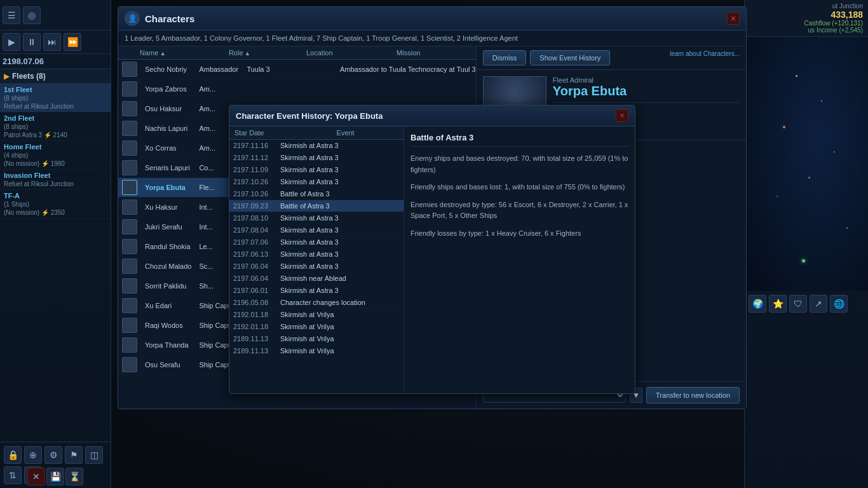 The height and width of the screenshot is (488, 868). Describe the element at coordinates (316, 291) in the screenshot. I see `event-row: 2197.06.01 Skirmish at Astra 3` at that location.